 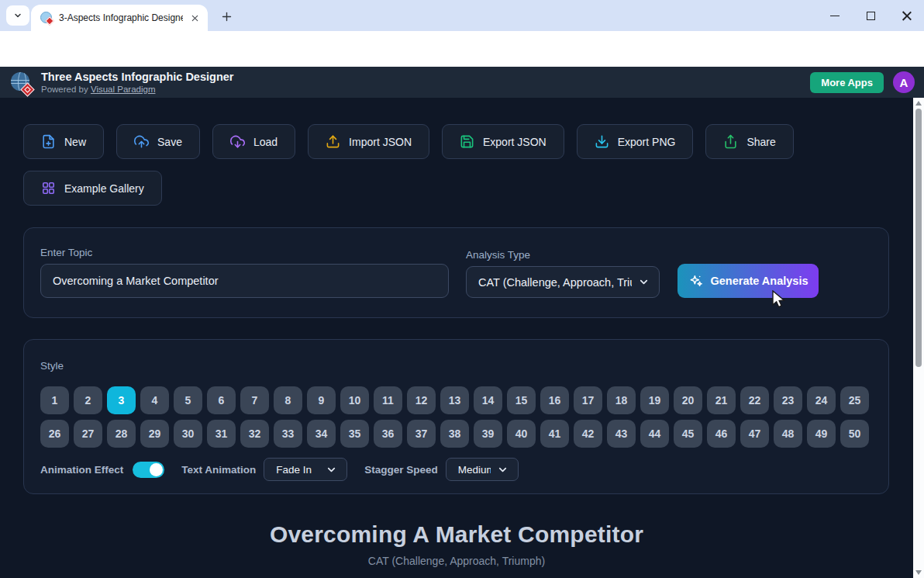 I want to click on style-option-34: 34, so click(x=321, y=434).